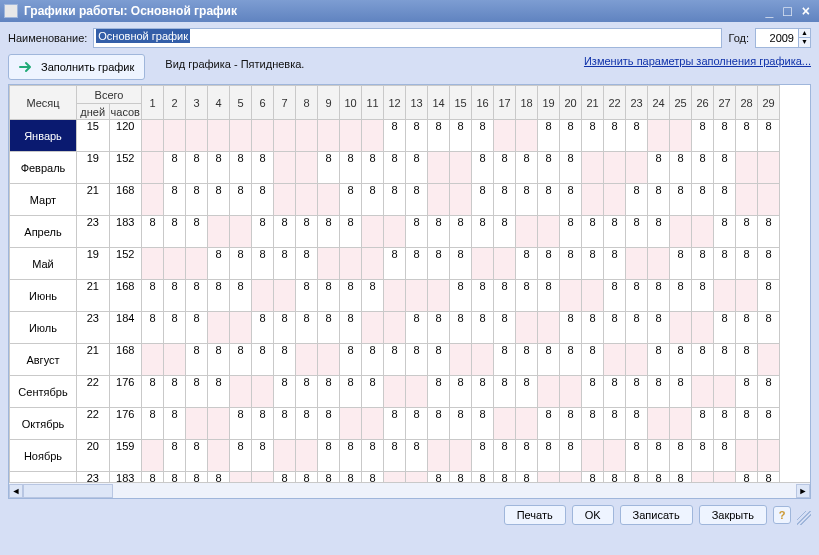  Describe the element at coordinates (44, 232) in the screenshot. I see `month-cell: Апрель` at that location.